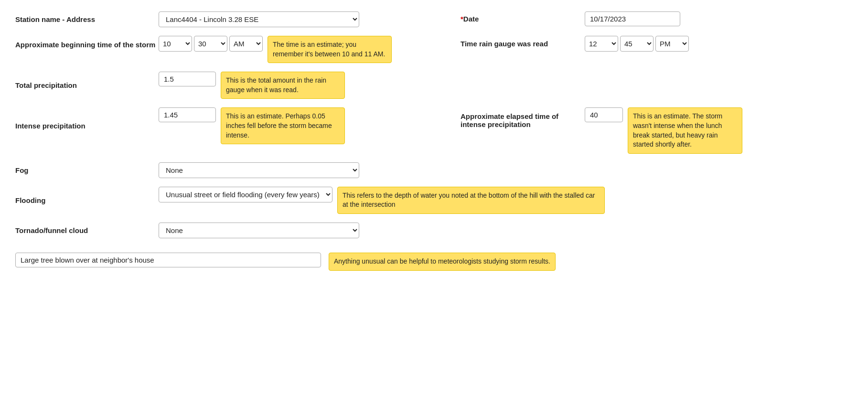 Image resolution: width=868 pixels, height=414 pixels. What do you see at coordinates (523, 44) in the screenshot?
I see `rain-gauge-time-label: Time rain gauge was read` at bounding box center [523, 44].